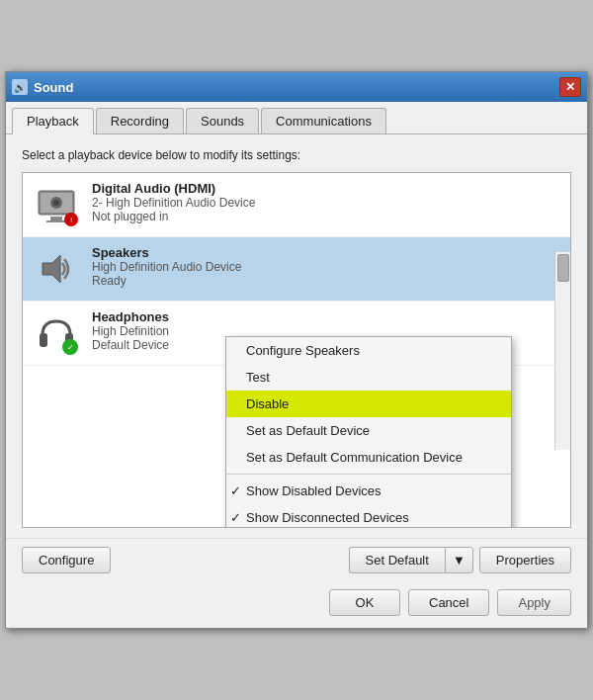 The image size is (593, 700). What do you see at coordinates (296, 87) in the screenshot?
I see `title-bar: 🔊 Sound ✕` at bounding box center [296, 87].